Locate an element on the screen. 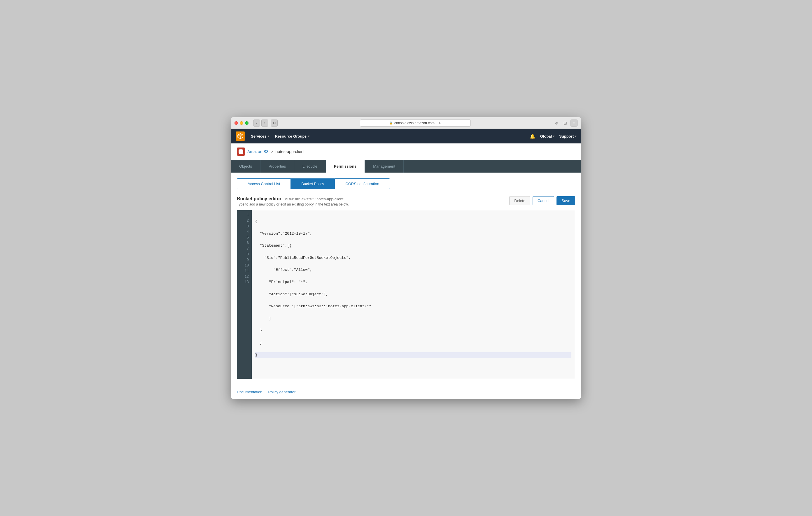 The width and height of the screenshot is (812, 516). line-num-10: 10 is located at coordinates (244, 266).